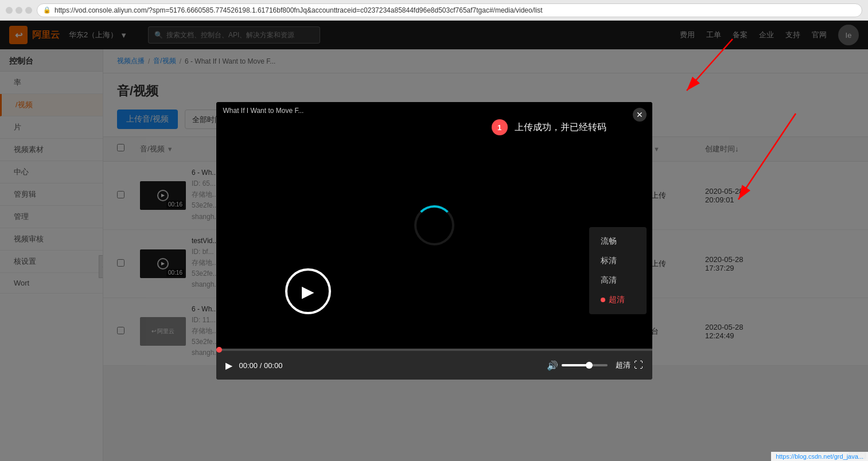  I want to click on back-btn, so click(9, 10).